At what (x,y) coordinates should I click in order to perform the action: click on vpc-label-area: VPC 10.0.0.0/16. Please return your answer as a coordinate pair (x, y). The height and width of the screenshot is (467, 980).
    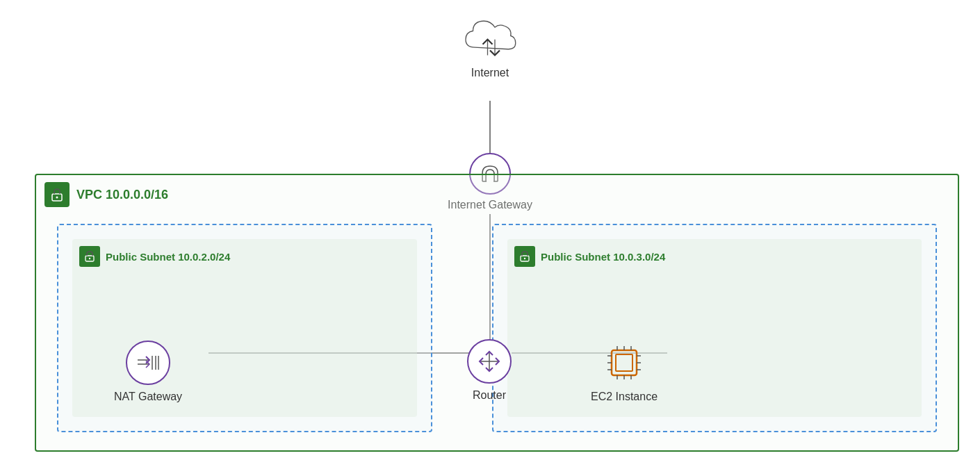
    Looking at the image, I should click on (106, 195).